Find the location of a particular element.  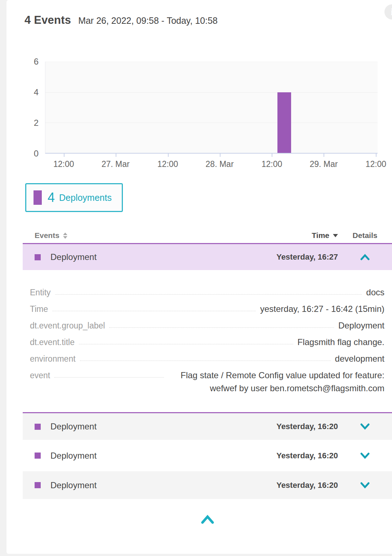

legend-label: Deployments is located at coordinates (85, 198).